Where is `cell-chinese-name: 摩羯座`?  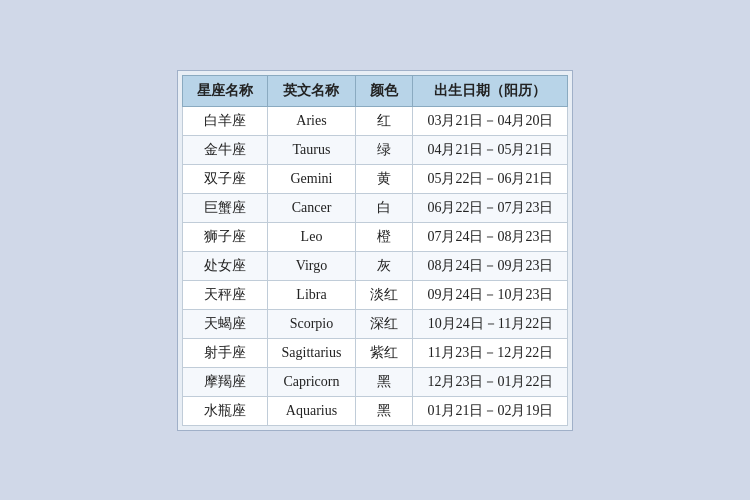
cell-chinese-name: 摩羯座 is located at coordinates (224, 382).